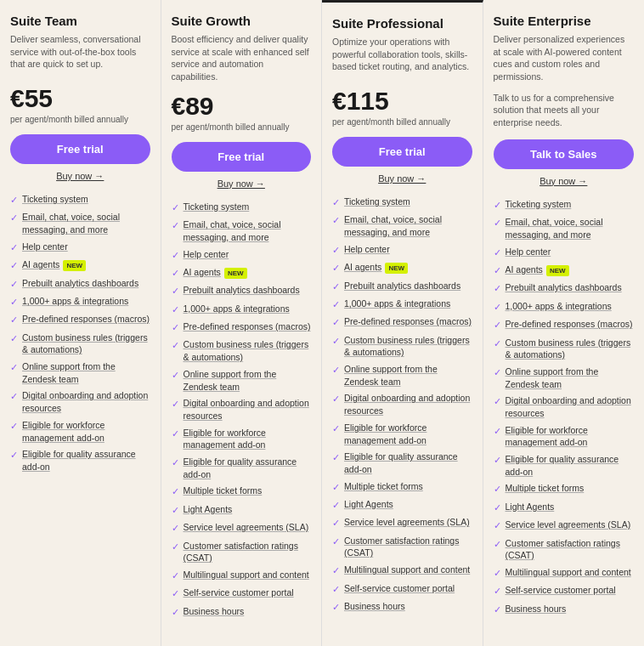 The width and height of the screenshot is (644, 646). I want to click on cta-button-team: Free trial, so click(80, 150).